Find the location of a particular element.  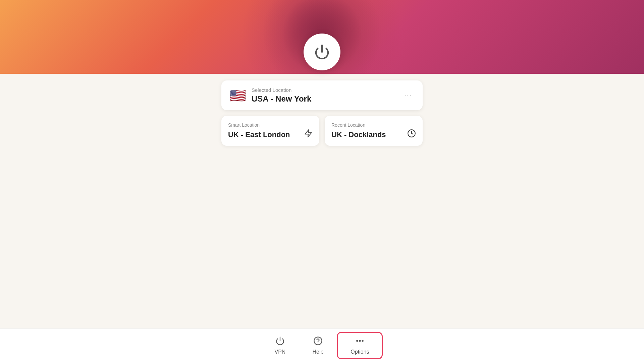

nav-item-options: Options is located at coordinates (360, 346).